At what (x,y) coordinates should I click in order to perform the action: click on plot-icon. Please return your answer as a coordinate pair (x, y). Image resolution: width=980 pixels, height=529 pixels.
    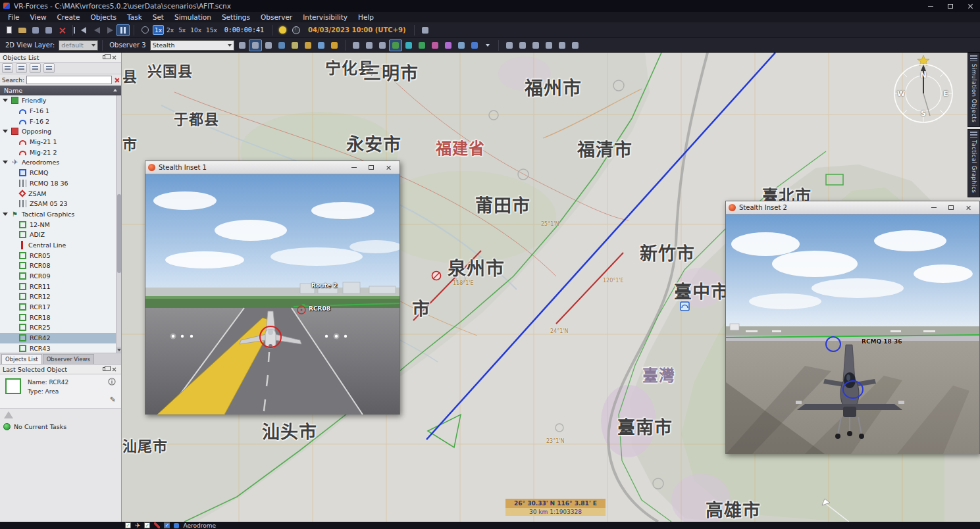
    Looking at the image, I should click on (422, 45).